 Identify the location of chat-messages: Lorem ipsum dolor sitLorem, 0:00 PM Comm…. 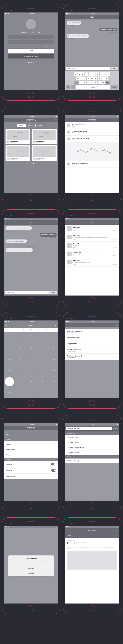
(92, 42).